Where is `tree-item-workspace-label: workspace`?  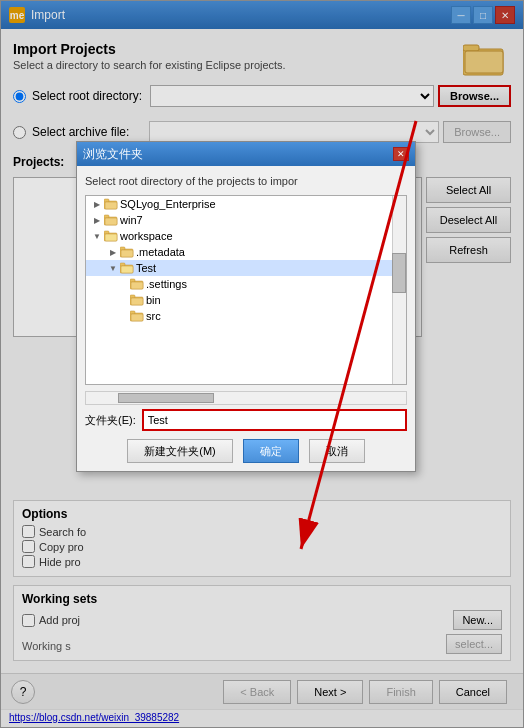
tree-item-workspace-label: workspace is located at coordinates (146, 236).